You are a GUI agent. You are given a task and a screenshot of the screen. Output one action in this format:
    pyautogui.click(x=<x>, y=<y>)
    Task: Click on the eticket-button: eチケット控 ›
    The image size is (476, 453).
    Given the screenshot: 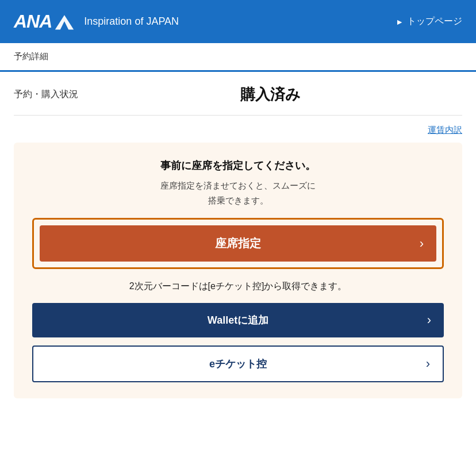 What is the action you would take?
    pyautogui.click(x=238, y=364)
    